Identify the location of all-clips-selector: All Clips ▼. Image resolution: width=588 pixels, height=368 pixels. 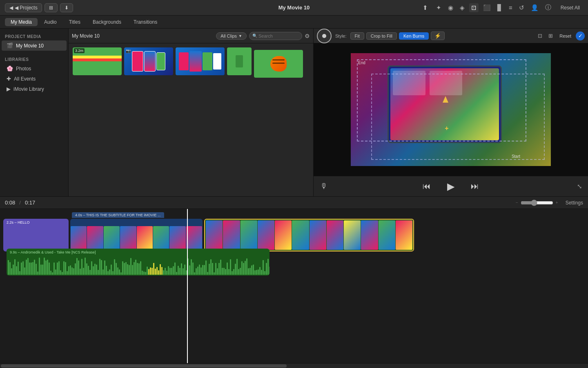
(231, 36).